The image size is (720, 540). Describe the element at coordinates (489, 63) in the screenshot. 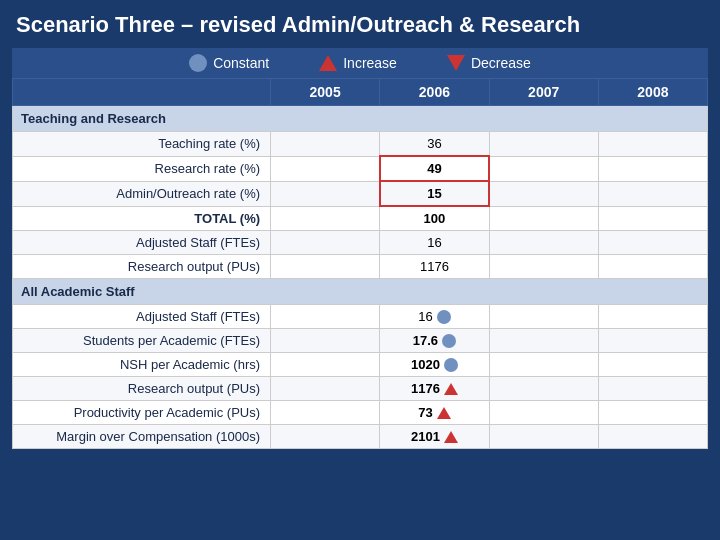

I see `legend-decrease: Decrease` at that location.